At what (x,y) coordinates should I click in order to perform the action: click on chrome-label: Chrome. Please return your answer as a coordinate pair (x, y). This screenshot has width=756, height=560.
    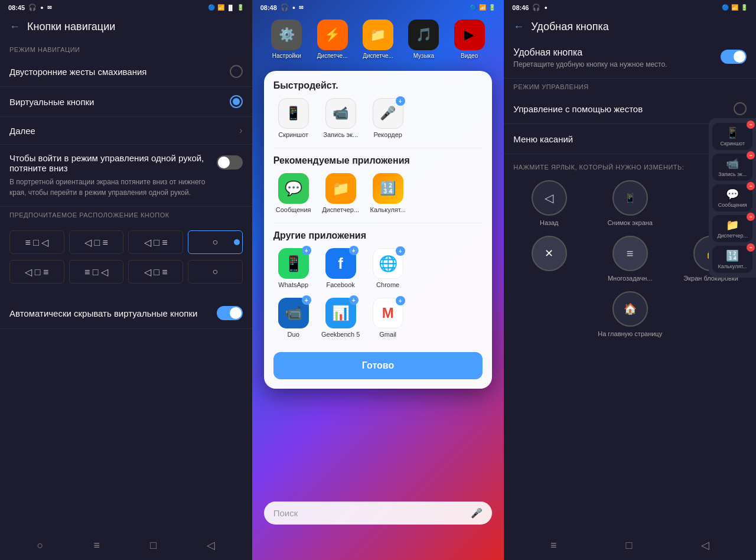
    Looking at the image, I should click on (387, 285).